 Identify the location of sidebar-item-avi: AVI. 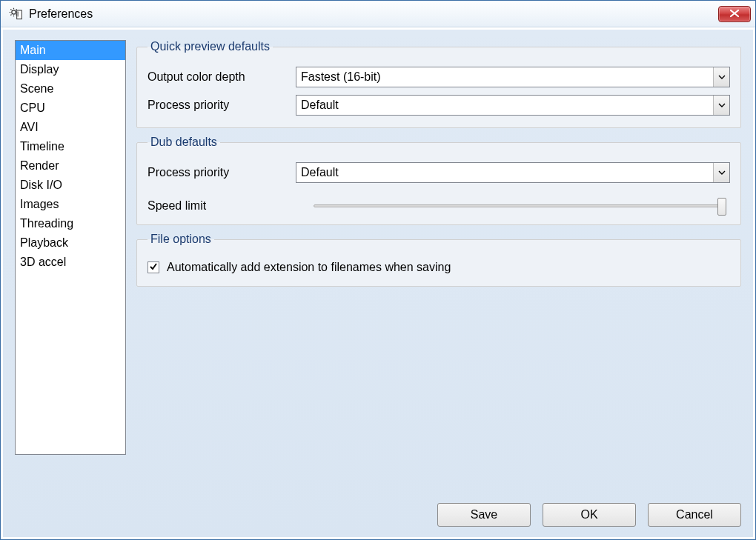
(70, 127).